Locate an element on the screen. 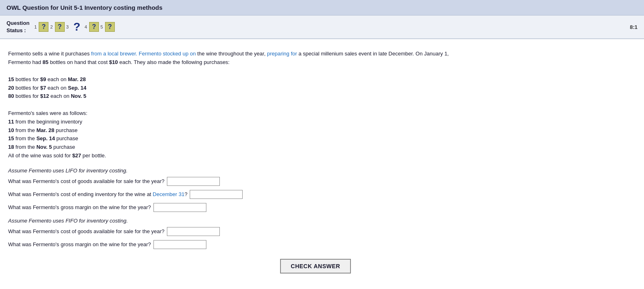 The height and width of the screenshot is (289, 644). q3-icon: ? is located at coordinates (77, 27).